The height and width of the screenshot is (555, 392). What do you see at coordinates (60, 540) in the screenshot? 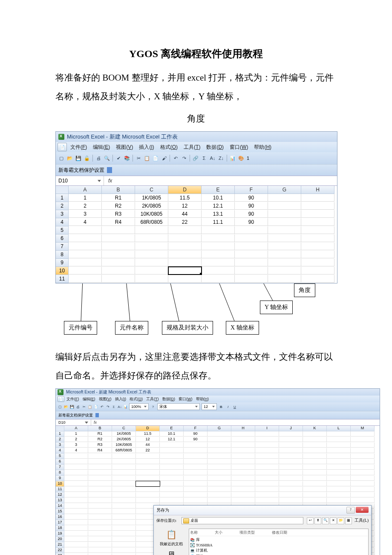
I see `row-header: 20` at bounding box center [60, 540].